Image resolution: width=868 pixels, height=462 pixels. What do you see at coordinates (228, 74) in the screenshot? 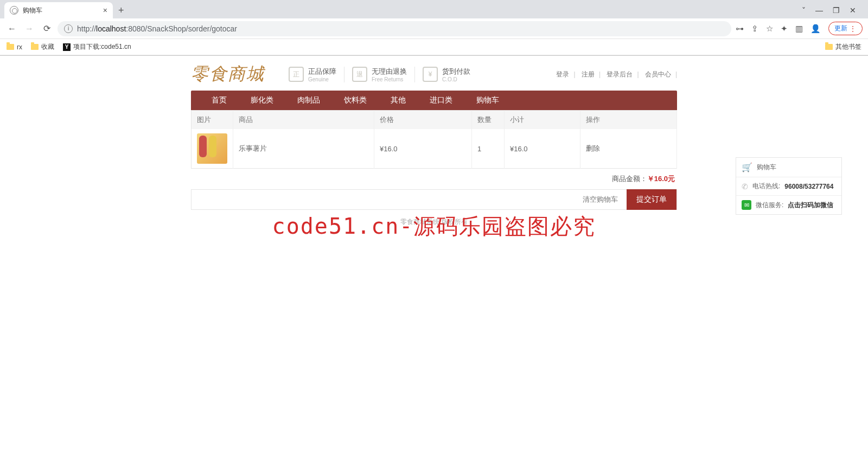
I see `site-logo: 零食商城` at bounding box center [228, 74].